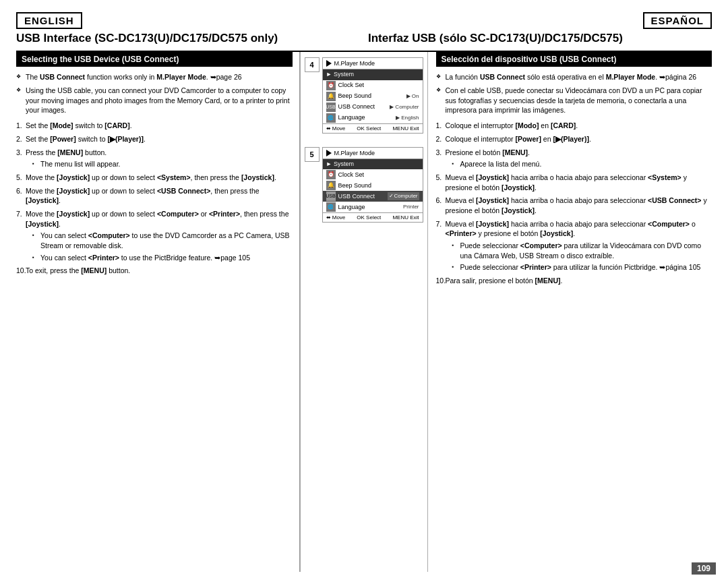 Image resolution: width=728 pixels, height=584 pixels. Describe the element at coordinates (331, 196) in the screenshot. I see `usb-icon-5: USB` at that location.